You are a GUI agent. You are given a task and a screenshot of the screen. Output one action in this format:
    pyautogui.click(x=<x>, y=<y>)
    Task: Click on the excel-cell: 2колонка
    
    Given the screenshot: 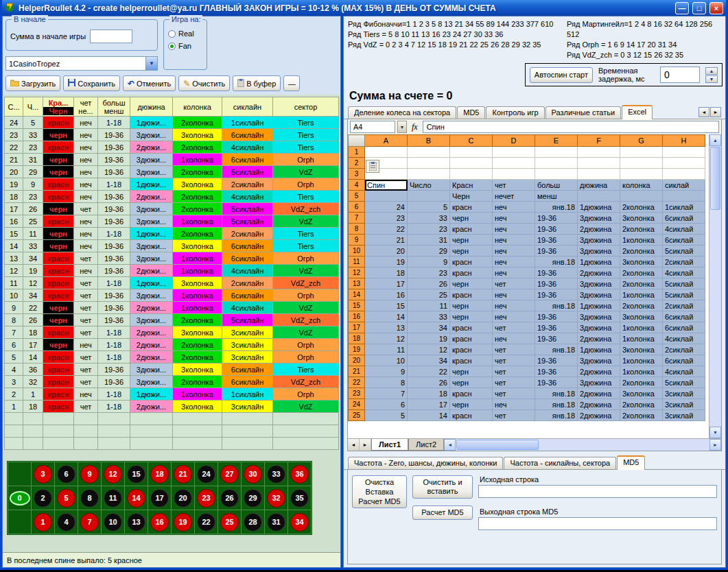 What is the action you would take?
    pyautogui.click(x=642, y=405)
    